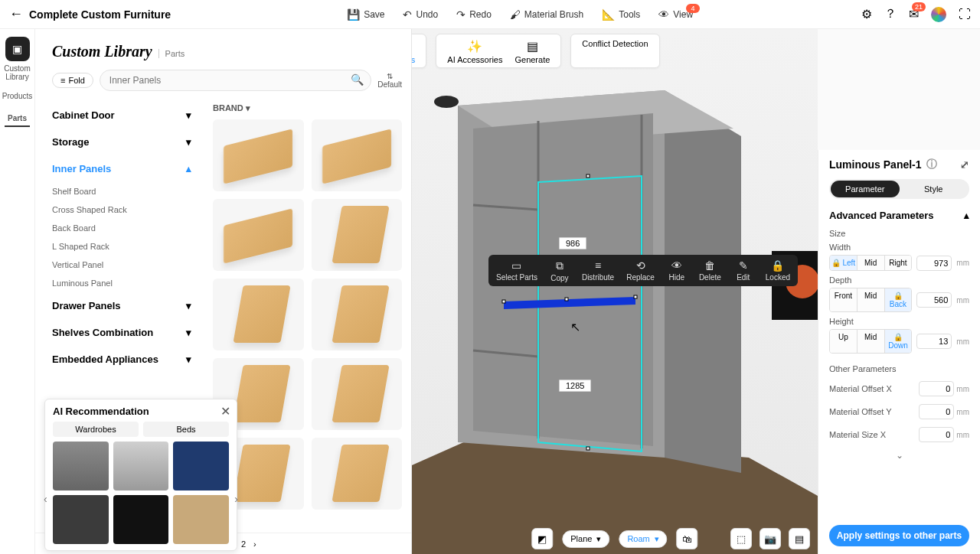  Describe the element at coordinates (844, 341) in the screenshot. I see `seg-up: Up` at that location.